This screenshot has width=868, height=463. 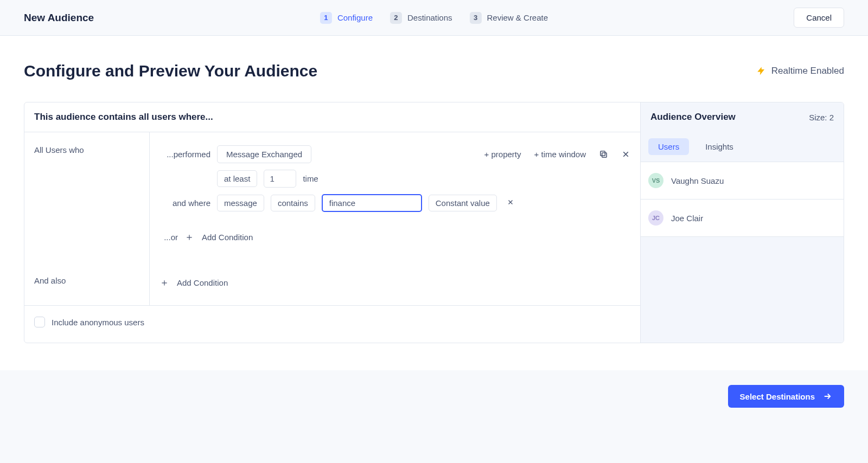 What do you see at coordinates (264, 154) in the screenshot?
I see `event-select: Message Exchanged` at bounding box center [264, 154].